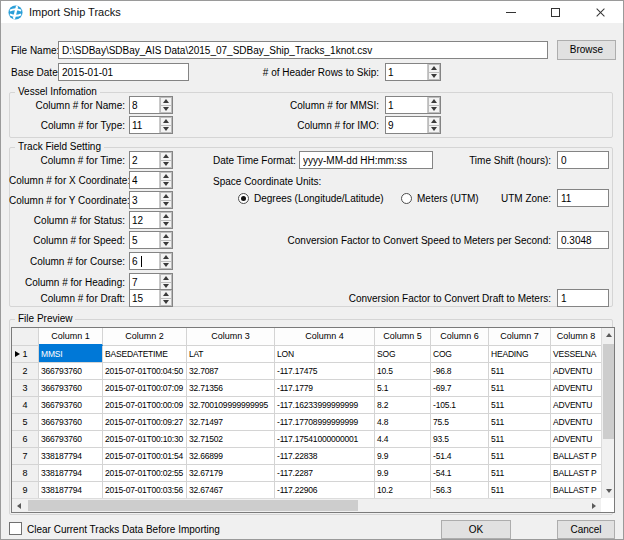  I want to click on y-column-input, so click(144, 200).